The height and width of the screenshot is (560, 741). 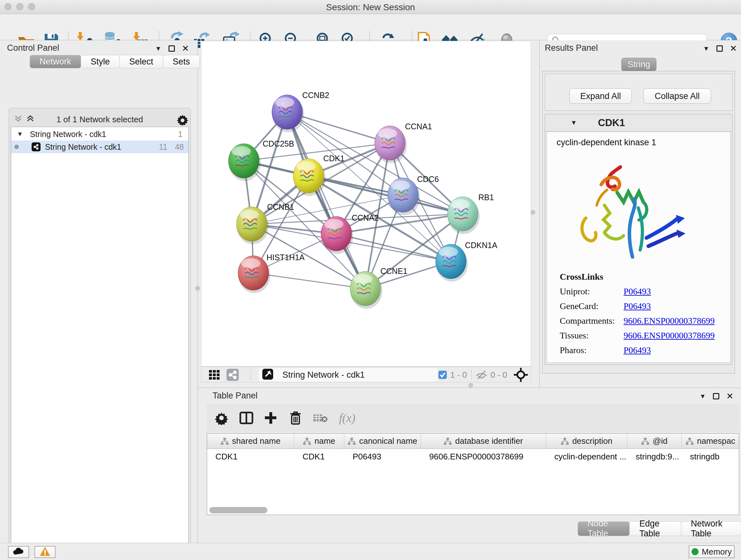 What do you see at coordinates (600, 96) in the screenshot?
I see `expand-all-button: Expand All` at bounding box center [600, 96].